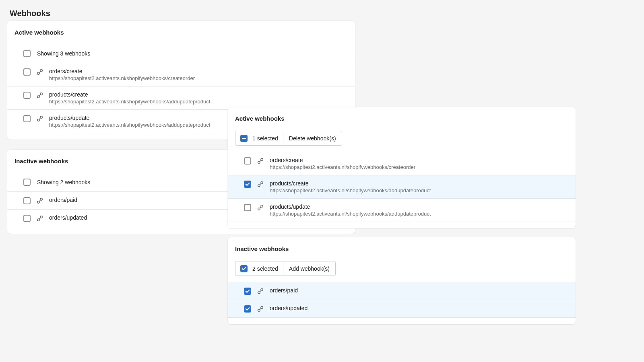  I want to click on webhook-row: orders/paid, so click(402, 291).